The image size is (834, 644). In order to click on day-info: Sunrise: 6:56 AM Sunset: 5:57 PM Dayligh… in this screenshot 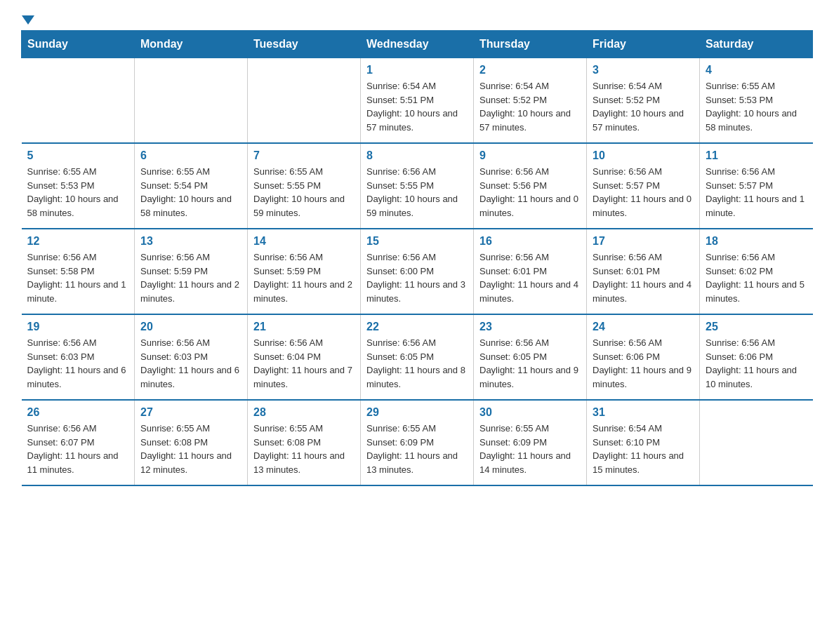, I will do `click(757, 192)`.